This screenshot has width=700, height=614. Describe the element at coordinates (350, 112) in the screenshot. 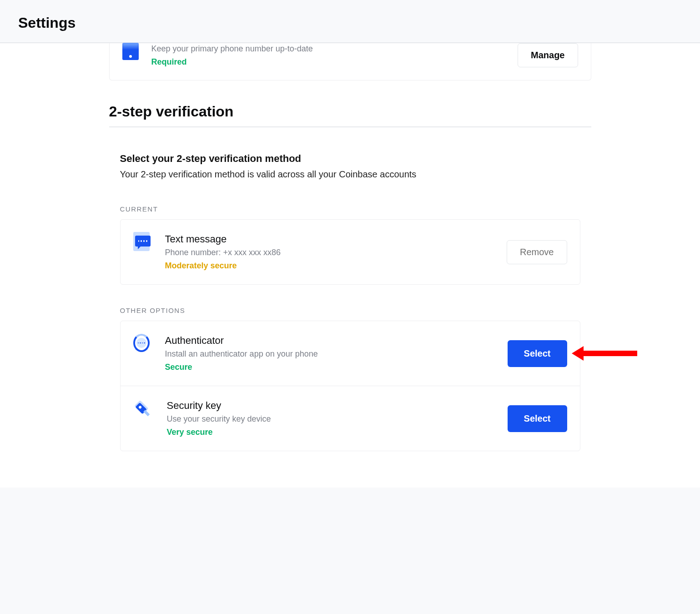

I see `two-step-heading: 2-step verification` at that location.